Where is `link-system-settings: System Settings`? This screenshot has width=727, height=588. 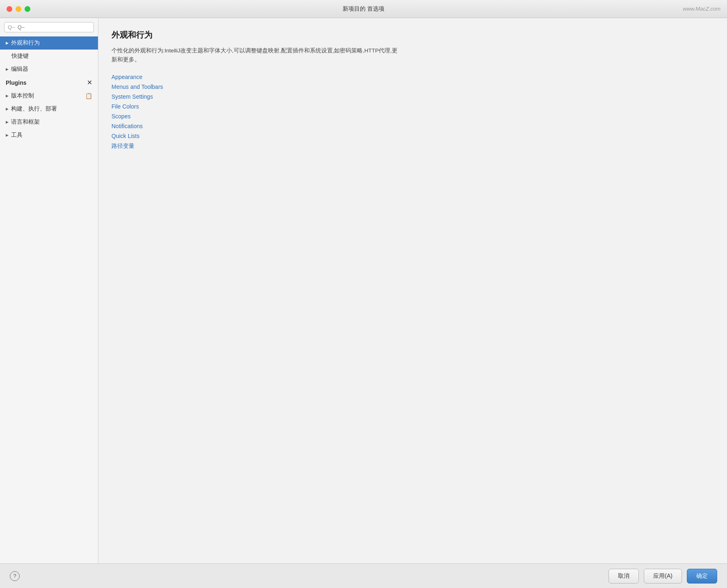 link-system-settings: System Settings is located at coordinates (132, 97).